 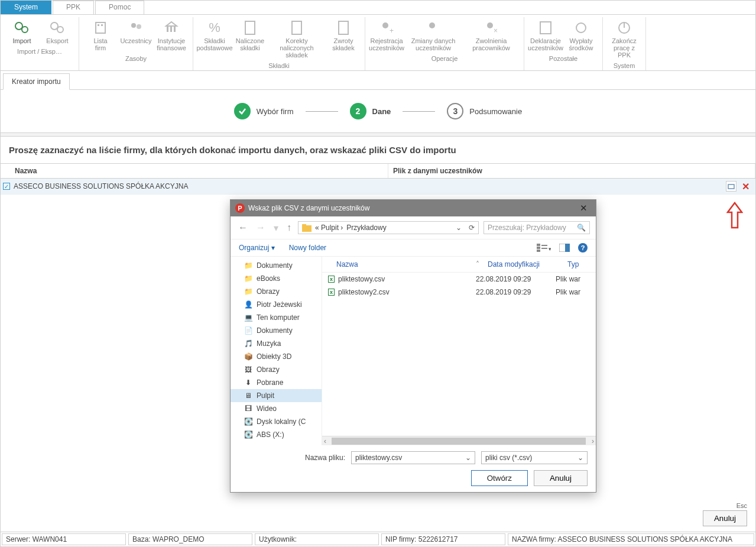 What do you see at coordinates (136, 35) in the screenshot?
I see `ribbon-uczestnicy: Uczestnicy` at bounding box center [136, 35].